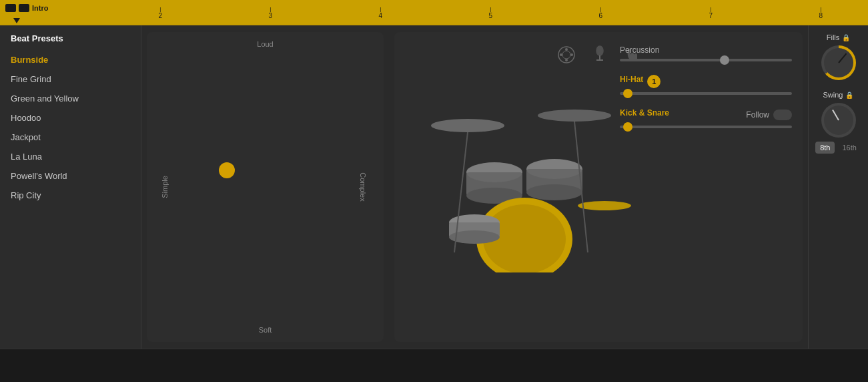  Describe the element at coordinates (24, 8) in the screenshot. I see `loop-icon: ↩` at that location.